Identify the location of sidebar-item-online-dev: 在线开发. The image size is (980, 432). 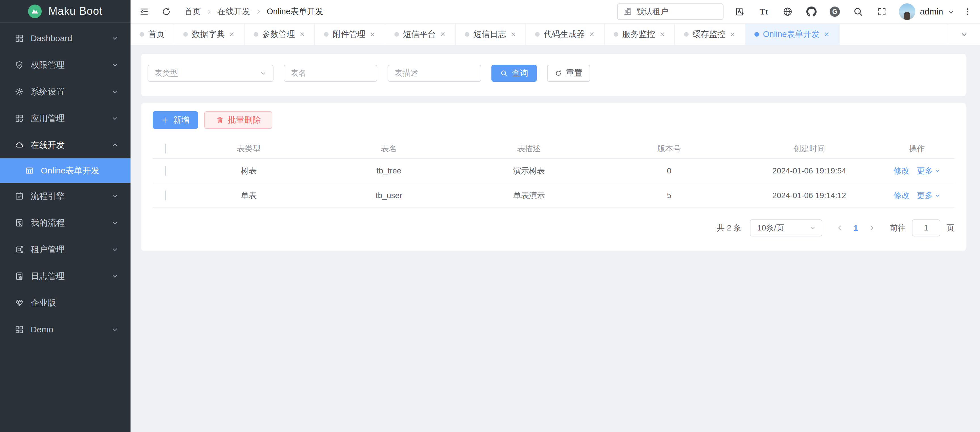
(65, 145).